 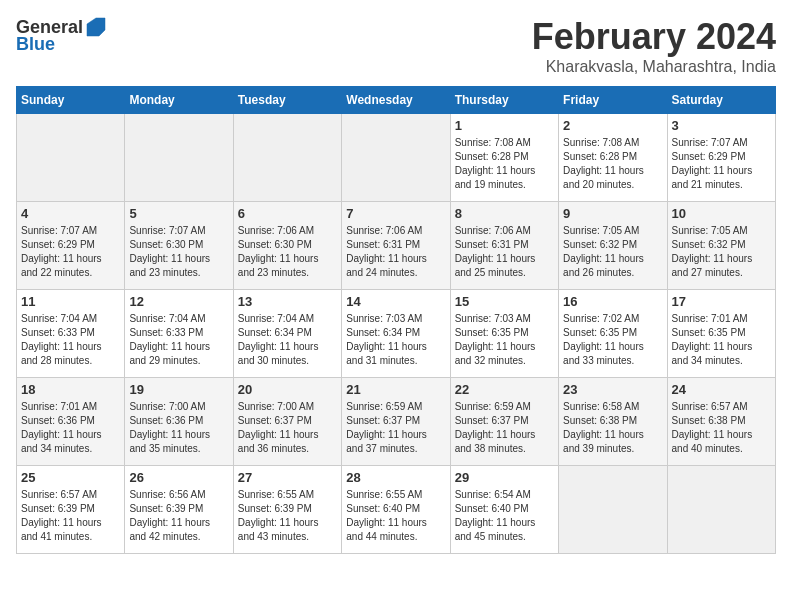 What do you see at coordinates (721, 334) in the screenshot?
I see `calendar-cell: 17Sunrise: 7:01 AMSunset: 6:35 PMDayligh…` at bounding box center [721, 334].